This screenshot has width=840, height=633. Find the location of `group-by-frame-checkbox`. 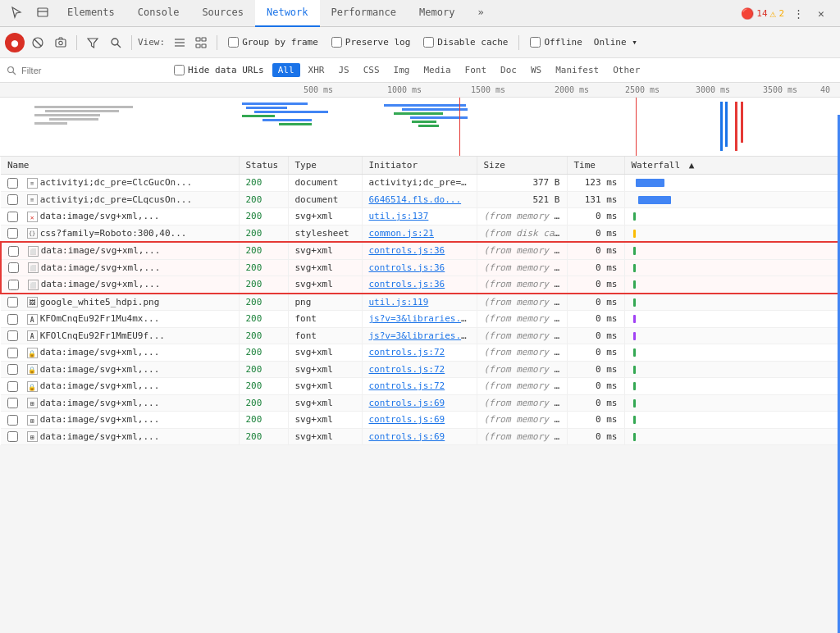

group-by-frame-checkbox is located at coordinates (233, 43).